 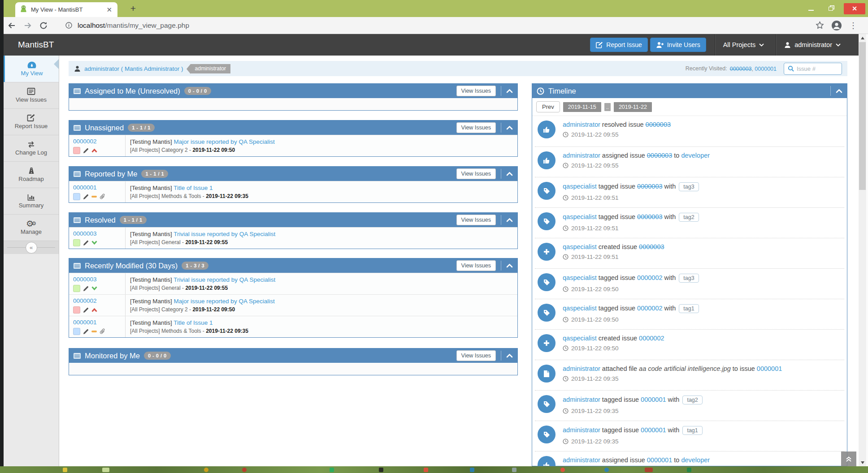 What do you see at coordinates (837, 26) in the screenshot?
I see `profile-avatar-icon` at bounding box center [837, 26].